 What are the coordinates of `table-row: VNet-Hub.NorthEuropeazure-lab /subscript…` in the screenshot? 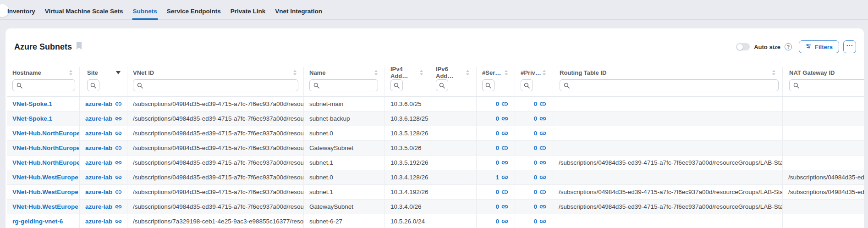 It's located at (435, 133).